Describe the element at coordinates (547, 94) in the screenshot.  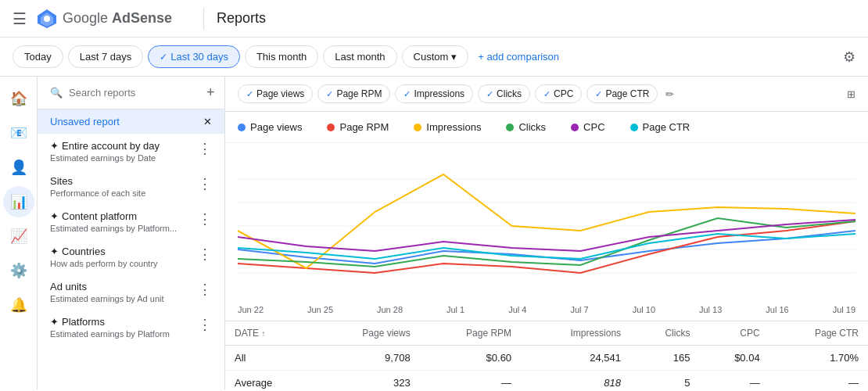
I see `metric-chips-bar: ✓ Page views ✓ Page RPM ✓ Impressions ✓ …` at that location.